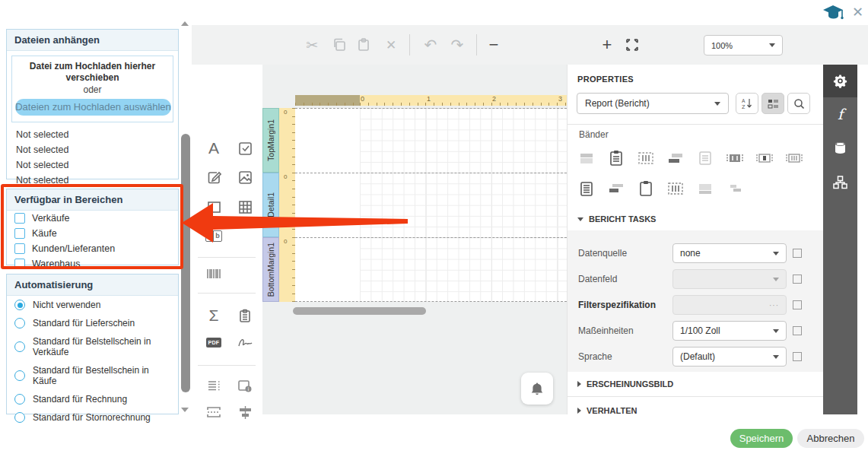 The width and height of the screenshot is (868, 457). What do you see at coordinates (245, 207) in the screenshot?
I see `table-control-icon` at bounding box center [245, 207].